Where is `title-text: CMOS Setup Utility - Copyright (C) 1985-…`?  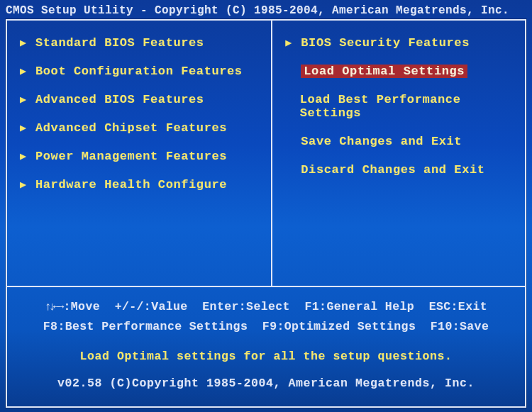 title-text: CMOS Setup Utility - Copyright (C) 1985-… is located at coordinates (257, 11).